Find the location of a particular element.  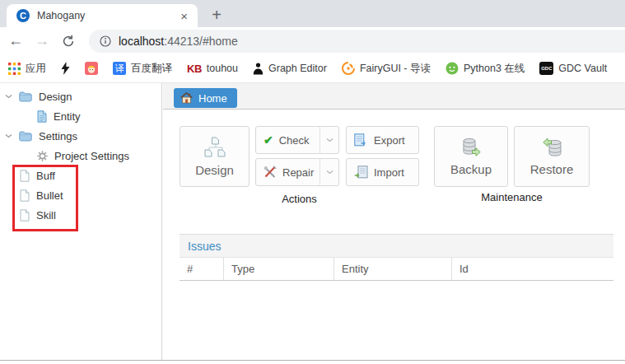

reload-button is located at coordinates (68, 41).